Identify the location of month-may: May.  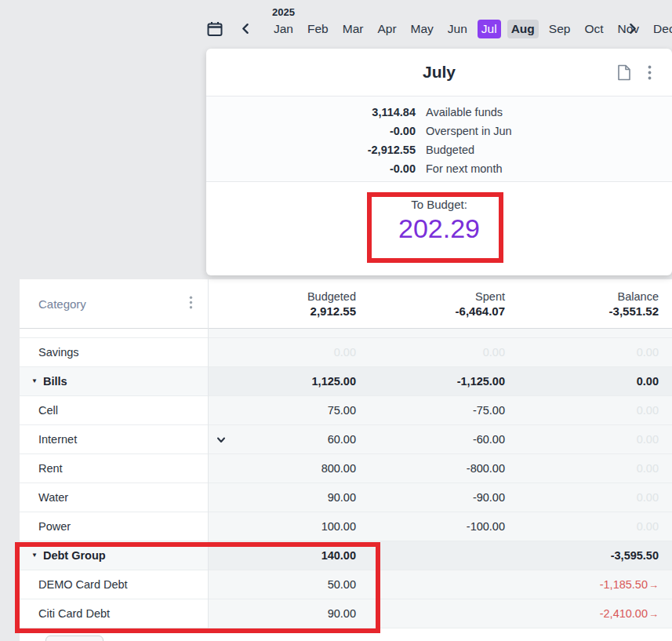
(422, 29).